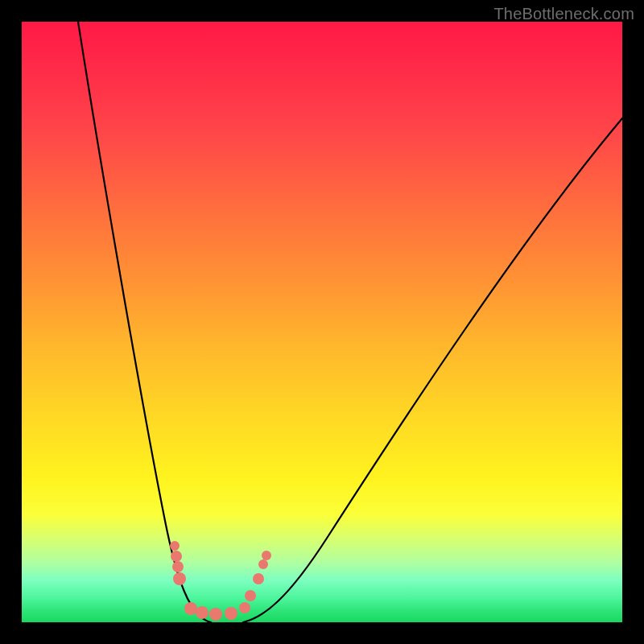  I want to click on marker-cluster, so click(221, 581).